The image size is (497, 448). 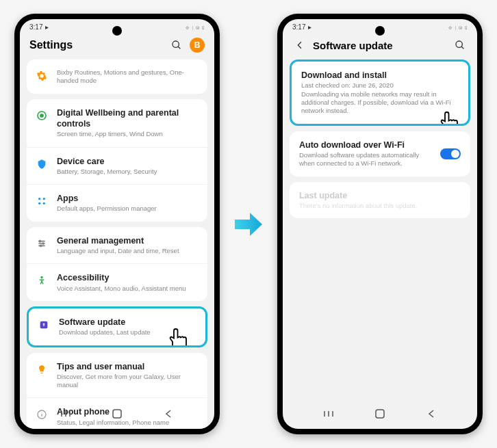 I want to click on row-sub: Download software updates automatically …, so click(x=364, y=160).